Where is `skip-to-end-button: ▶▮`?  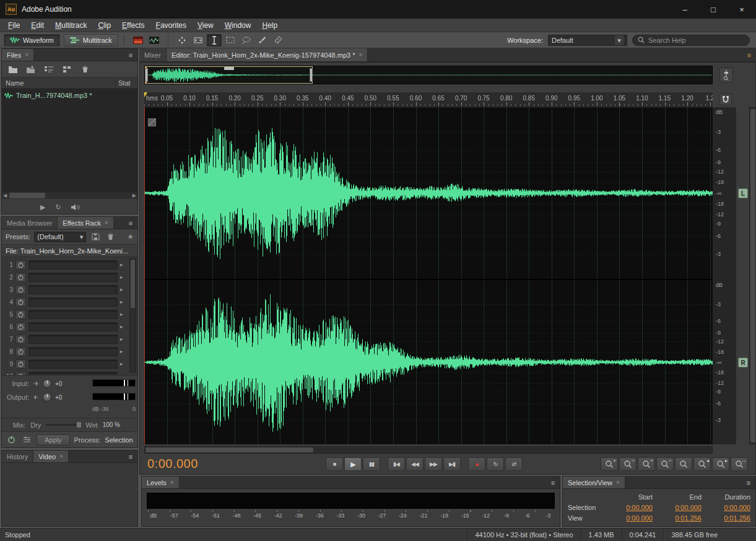 skip-to-end-button: ▶▮ is located at coordinates (452, 464).